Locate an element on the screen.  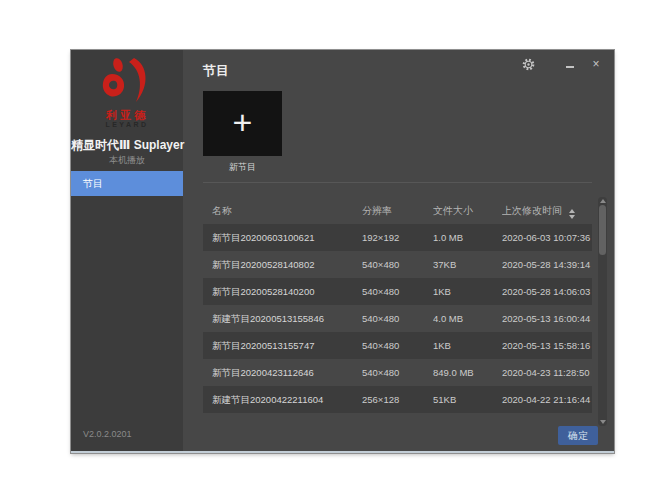
cell-name: 新节目20200528140802 is located at coordinates (286, 264).